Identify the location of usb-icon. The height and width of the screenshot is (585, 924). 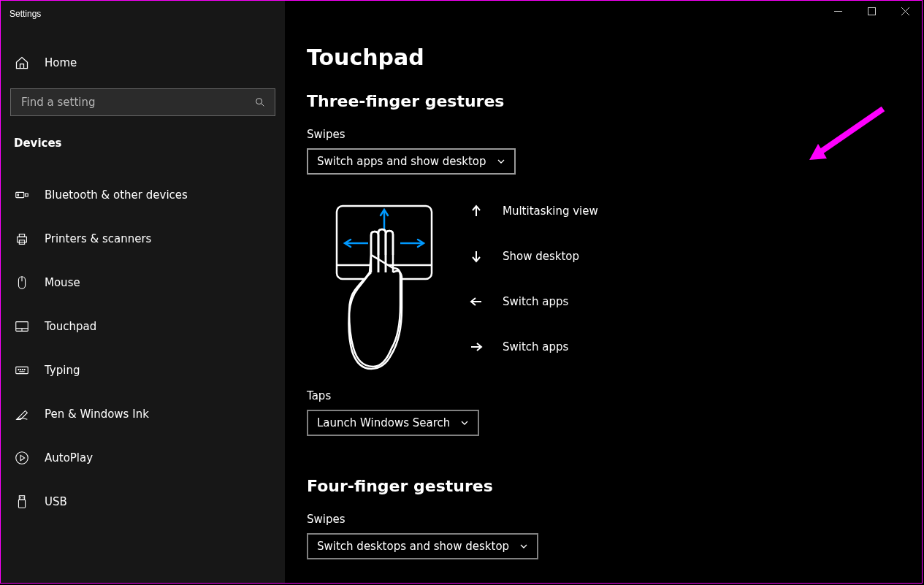
(22, 502).